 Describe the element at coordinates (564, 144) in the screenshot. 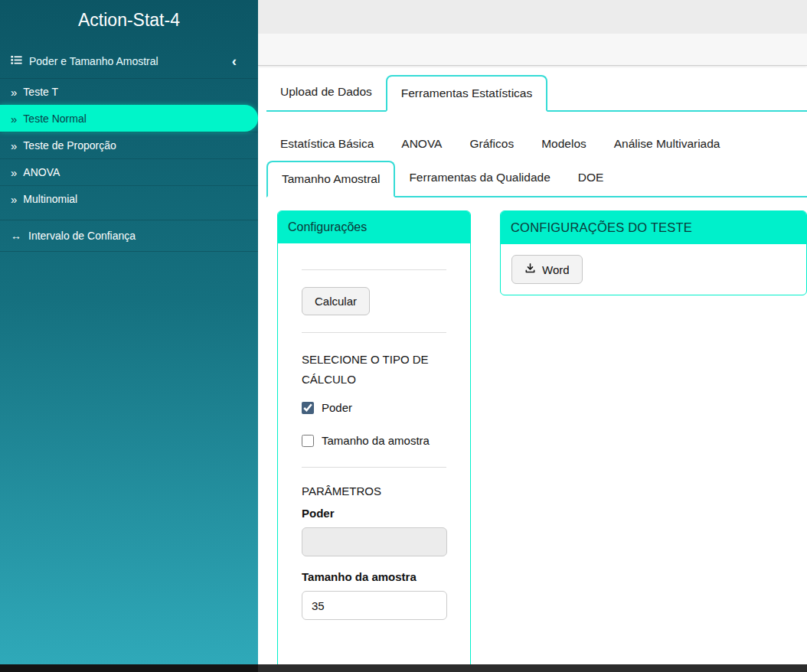

I see `tab-modelos: Modelos` at that location.